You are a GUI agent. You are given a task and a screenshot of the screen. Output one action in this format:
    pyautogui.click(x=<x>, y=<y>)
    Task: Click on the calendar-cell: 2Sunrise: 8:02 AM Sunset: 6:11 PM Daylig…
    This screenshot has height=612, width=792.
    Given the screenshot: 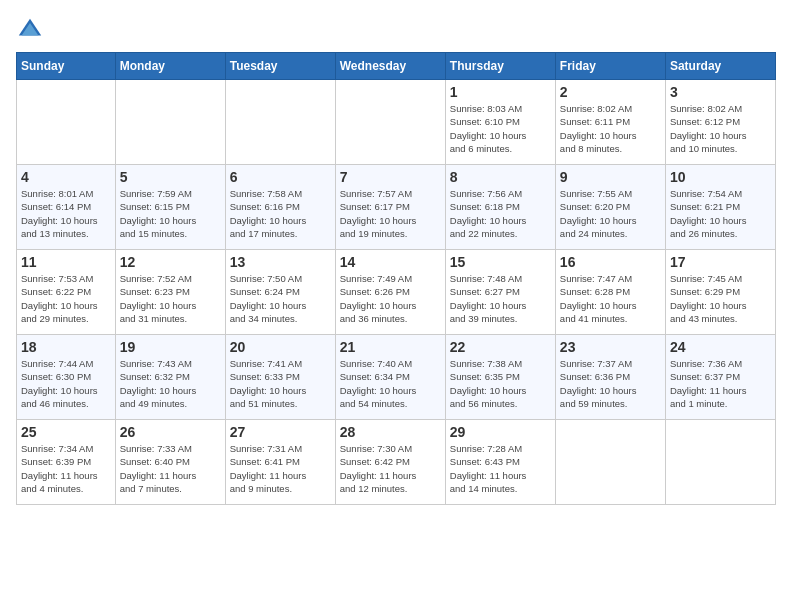 What is the action you would take?
    pyautogui.click(x=610, y=122)
    